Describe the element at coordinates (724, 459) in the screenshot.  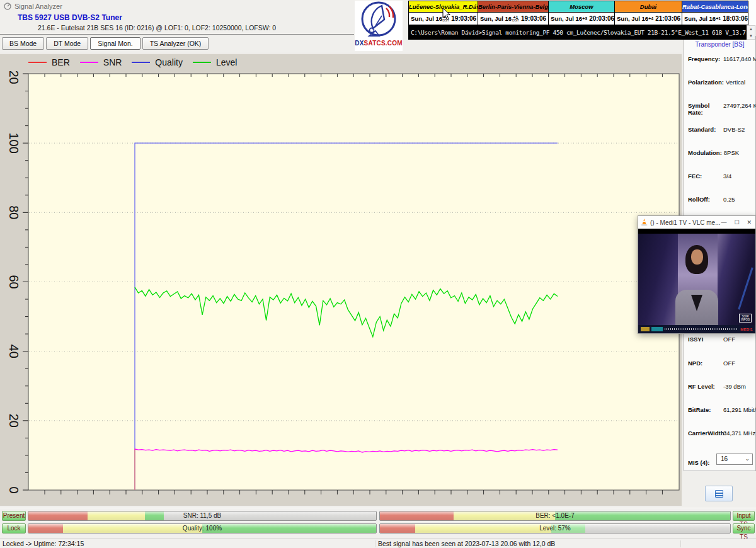
I see `mis-selected-value: 16` at that location.